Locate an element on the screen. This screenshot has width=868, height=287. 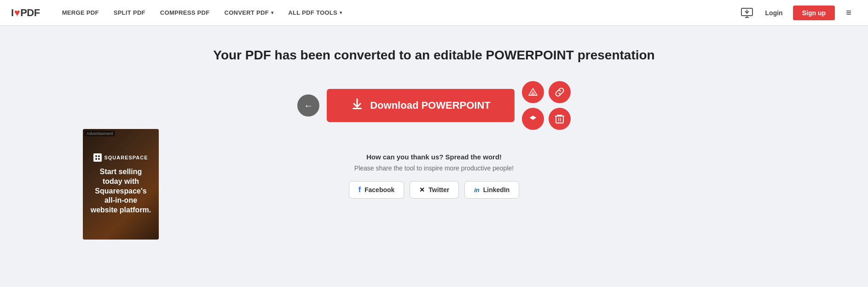
twitter-label: Twitter is located at coordinates (439, 190).